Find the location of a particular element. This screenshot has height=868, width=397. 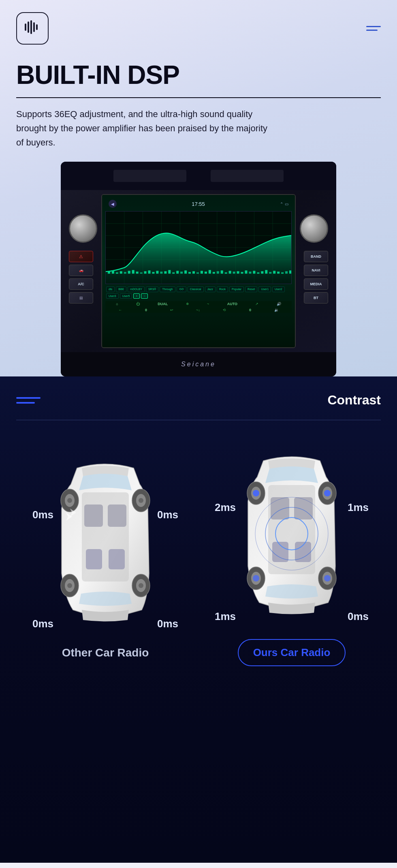

other-car-label: Other Car Radio is located at coordinates (105, 653).